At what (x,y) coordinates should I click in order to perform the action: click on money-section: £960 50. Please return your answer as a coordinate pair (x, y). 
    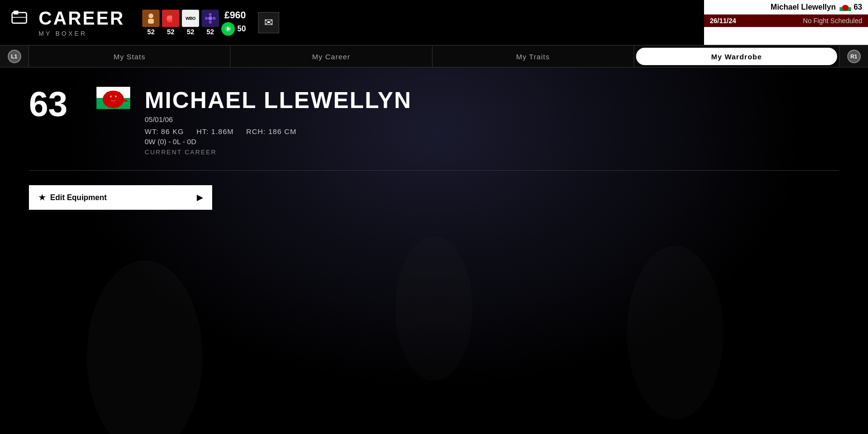
    Looking at the image, I should click on (236, 23).